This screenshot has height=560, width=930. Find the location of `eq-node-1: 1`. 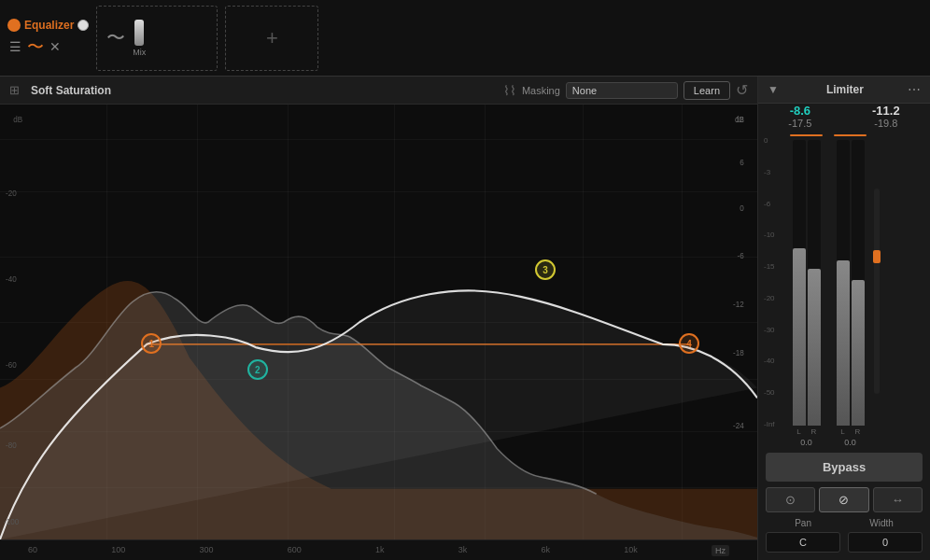

eq-node-1: 1 is located at coordinates (151, 343).